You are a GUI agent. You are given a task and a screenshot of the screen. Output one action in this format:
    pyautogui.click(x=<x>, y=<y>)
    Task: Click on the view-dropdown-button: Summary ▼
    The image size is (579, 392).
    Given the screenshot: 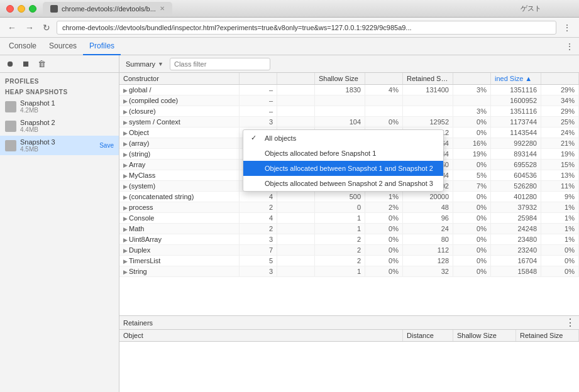 What is the action you would take?
    pyautogui.click(x=145, y=64)
    